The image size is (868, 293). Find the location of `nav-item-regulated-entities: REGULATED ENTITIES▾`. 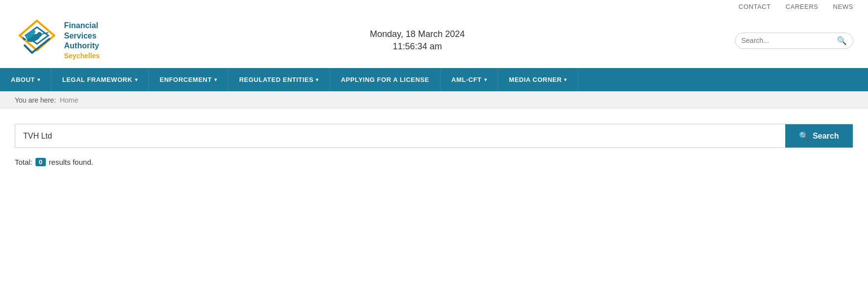

nav-item-regulated-entities: REGULATED ENTITIES▾ is located at coordinates (279, 80).